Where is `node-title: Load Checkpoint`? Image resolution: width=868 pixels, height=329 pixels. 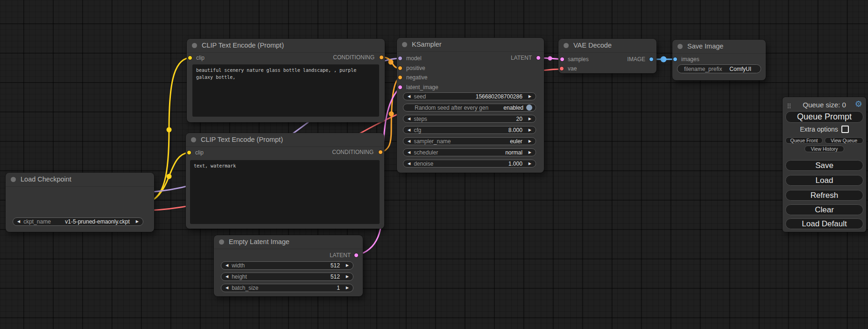
node-title: Load Checkpoint is located at coordinates (80, 180).